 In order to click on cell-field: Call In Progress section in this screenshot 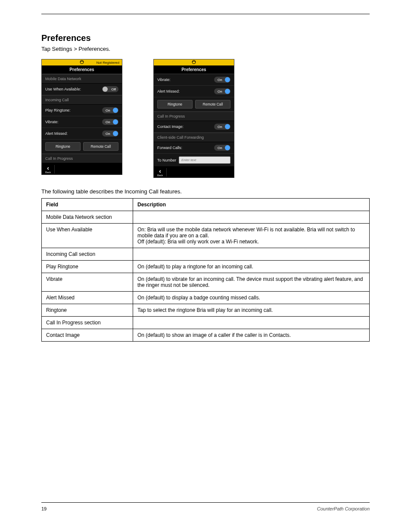, I will do `click(87, 323)`.